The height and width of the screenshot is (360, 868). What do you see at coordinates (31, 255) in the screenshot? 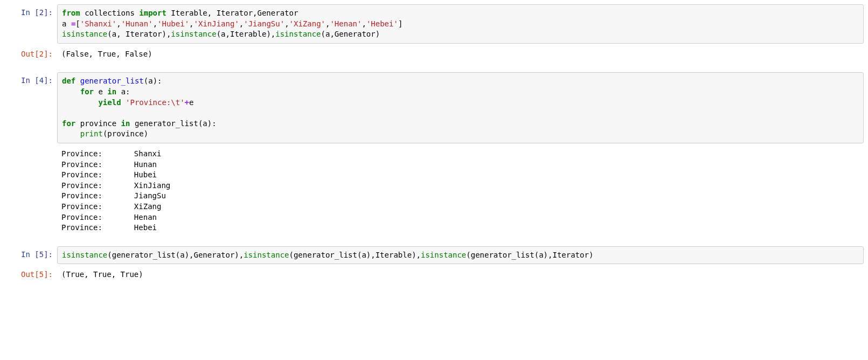
I see `input-prompt: In [5]:` at bounding box center [31, 255].